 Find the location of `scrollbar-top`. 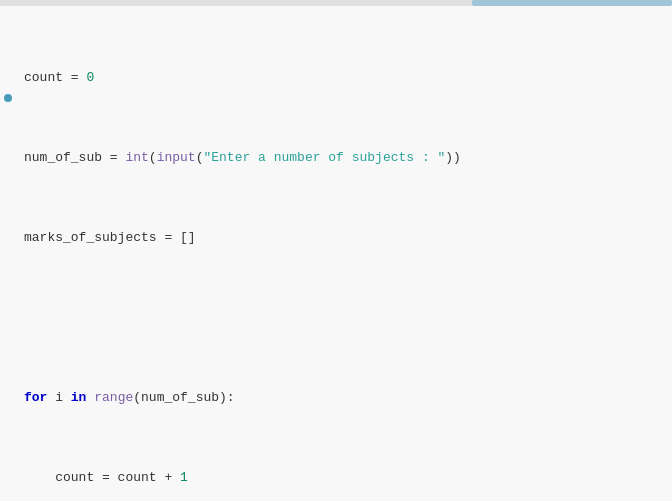

scrollbar-top is located at coordinates (336, 3).